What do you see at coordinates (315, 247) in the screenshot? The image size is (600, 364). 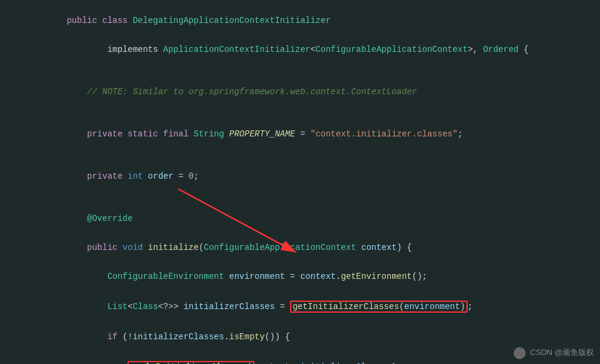 I see `code-text: public void initialize(ConfigurableAppli…` at bounding box center [315, 247].